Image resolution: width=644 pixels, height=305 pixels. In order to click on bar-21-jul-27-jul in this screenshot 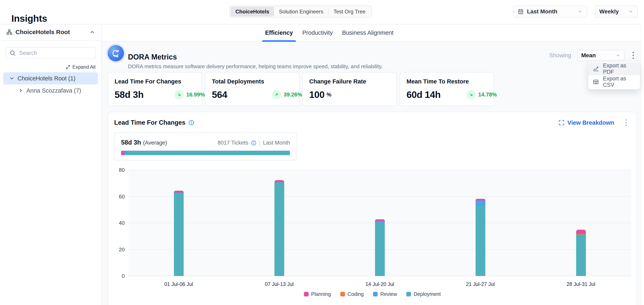, I will do `click(480, 237)`.